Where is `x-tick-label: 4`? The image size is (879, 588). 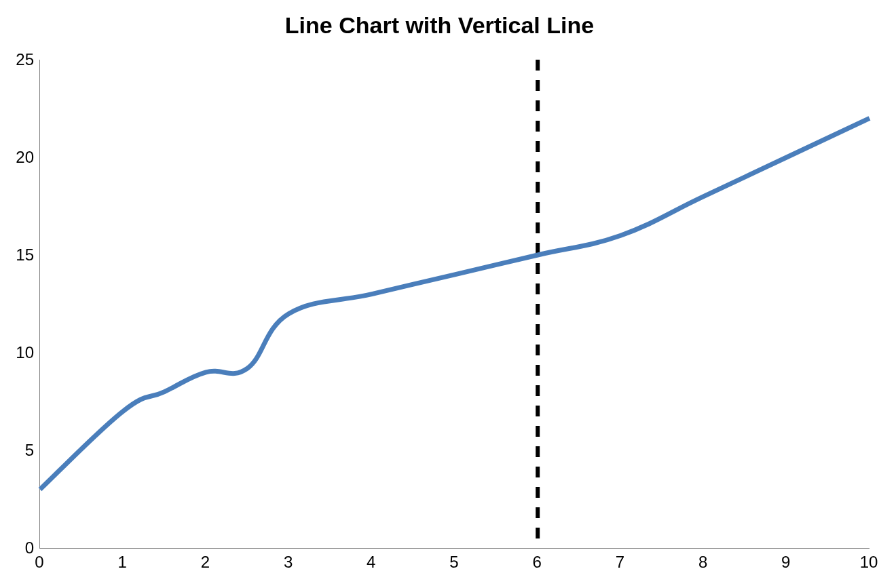
x-tick-label: 4 is located at coordinates (371, 562).